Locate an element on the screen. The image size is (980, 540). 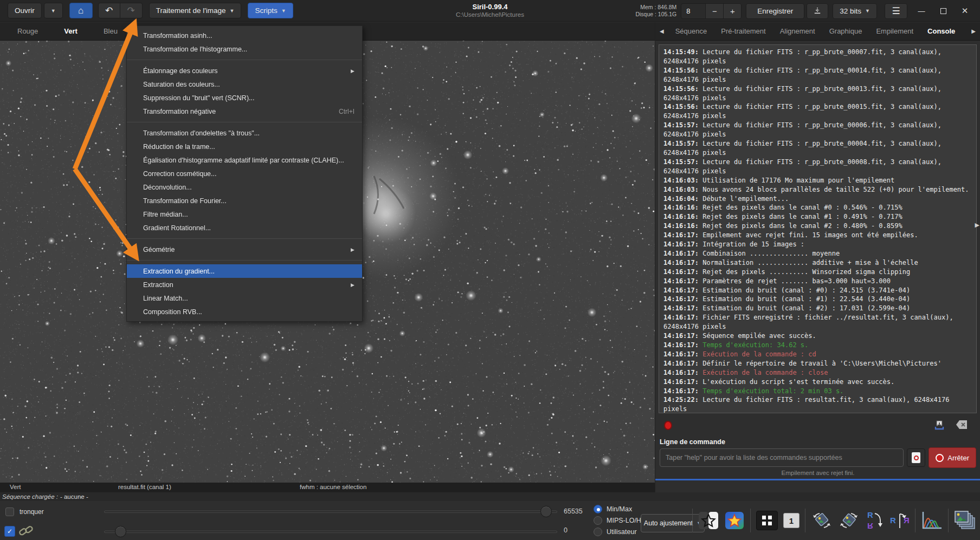
save-as-button is located at coordinates (817, 11).